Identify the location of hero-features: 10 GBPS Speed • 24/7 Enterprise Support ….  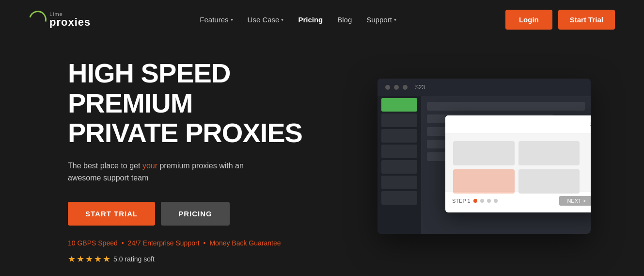
(213, 243).